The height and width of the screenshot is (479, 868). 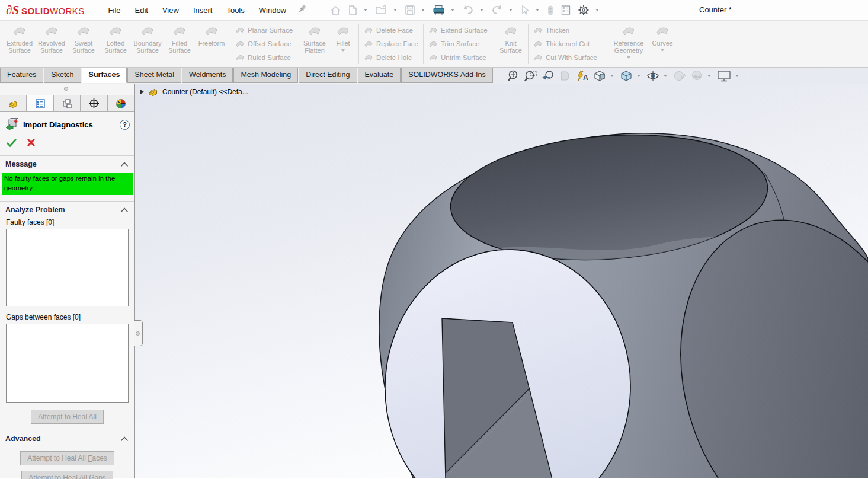 I want to click on ribbon-cut-with-surface-button: Cut With Surface, so click(x=568, y=58).